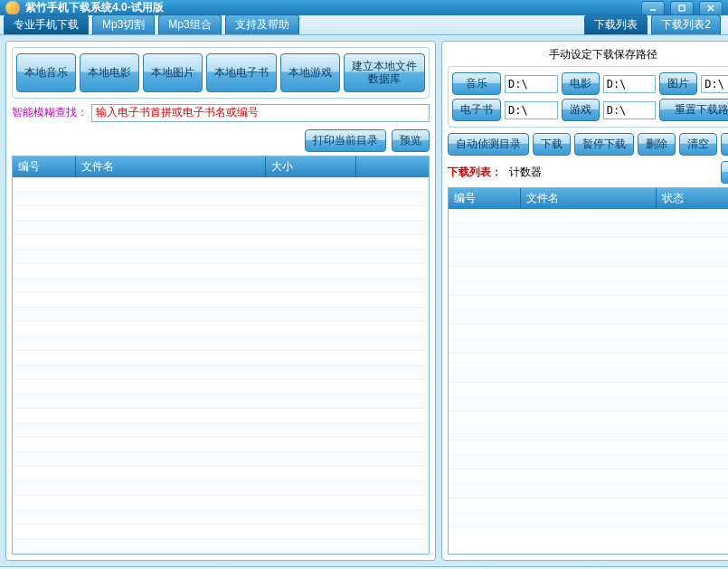 The width and height of the screenshot is (728, 569). What do you see at coordinates (241, 72) in the screenshot?
I see `category-button: 本地电子书` at bounding box center [241, 72].